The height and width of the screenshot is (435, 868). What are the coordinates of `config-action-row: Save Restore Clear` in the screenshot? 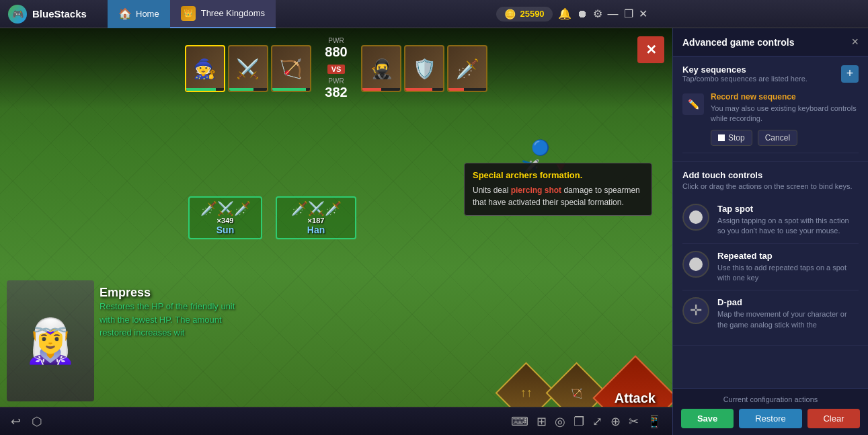 It's located at (771, 418).